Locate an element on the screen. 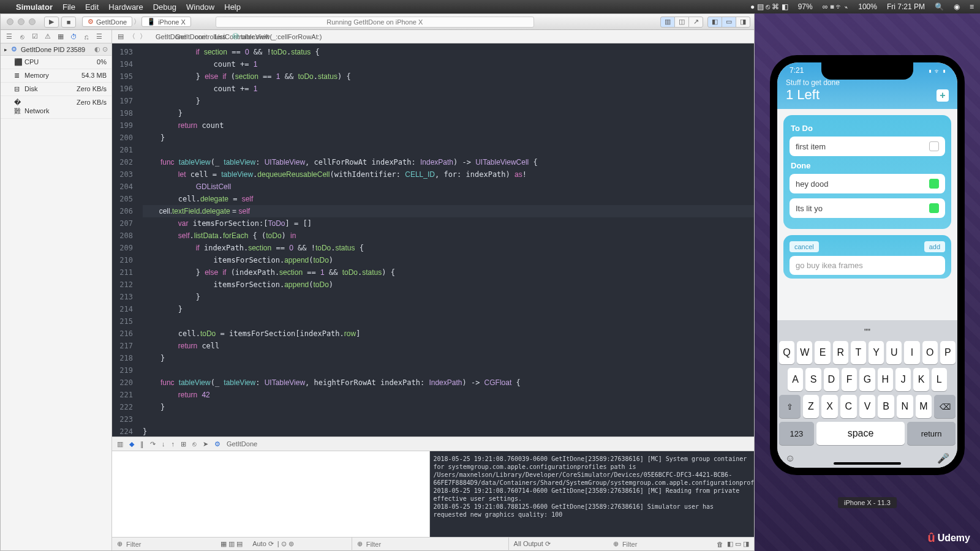 This screenshot has width=980, height=551. back-button: 〈 is located at coordinates (132, 37).